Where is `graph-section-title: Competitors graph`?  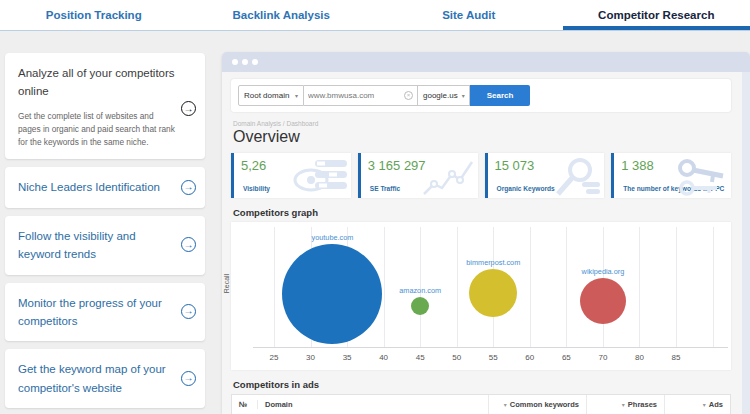
graph-section-title: Competitors graph is located at coordinates (487, 212).